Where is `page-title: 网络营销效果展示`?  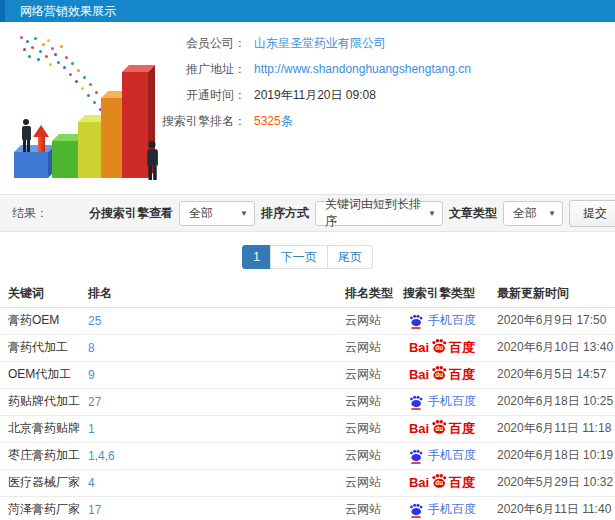
page-title: 网络营销效果展示 is located at coordinates (68, 11).